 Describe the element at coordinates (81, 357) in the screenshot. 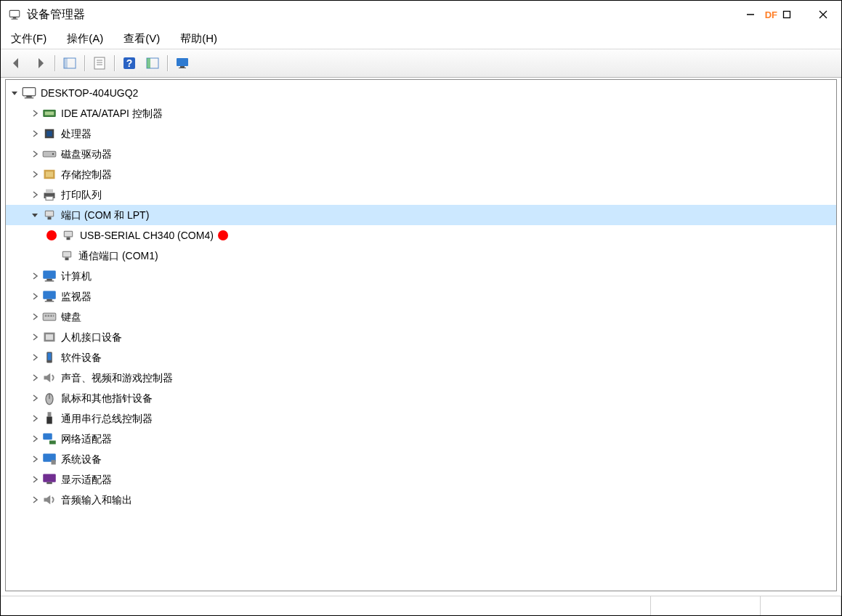

I see `tree-item-label: 软件设备` at that location.